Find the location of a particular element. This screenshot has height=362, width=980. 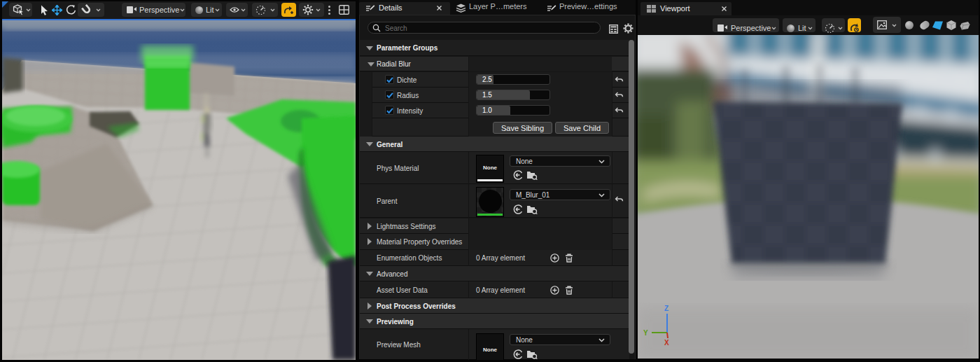

svg-text: Z is located at coordinates (666, 308).